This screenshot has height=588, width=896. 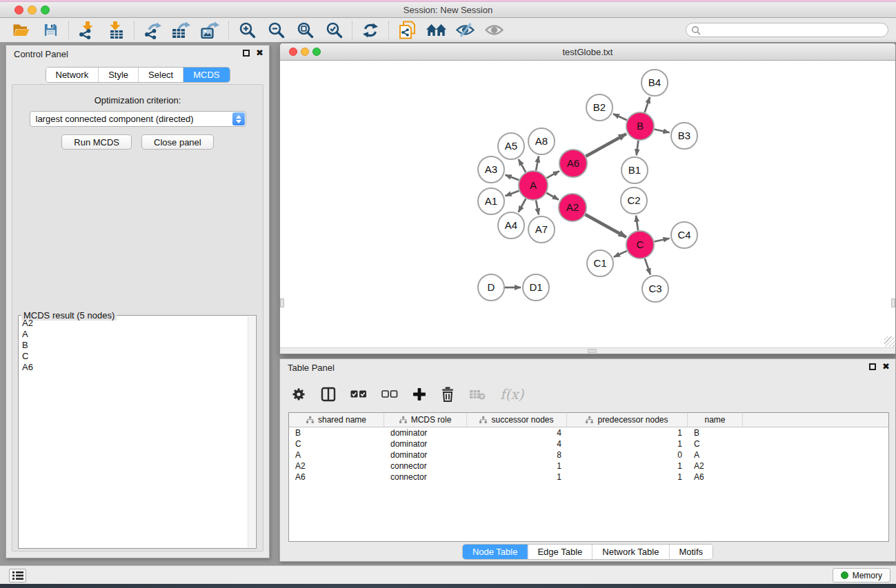 I want to click on column-header-MCDS-role: MCDS role, so click(x=426, y=420).